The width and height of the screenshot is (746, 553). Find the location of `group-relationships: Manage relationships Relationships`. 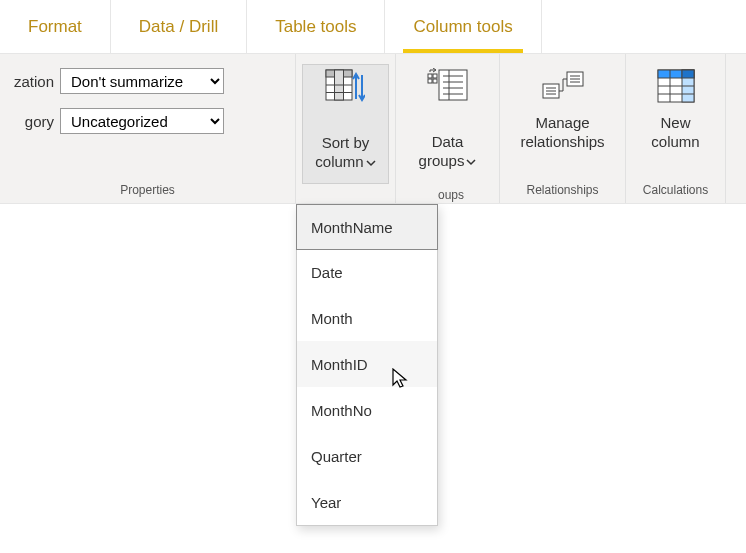

group-relationships: Manage relationships Relationships is located at coordinates (563, 128).